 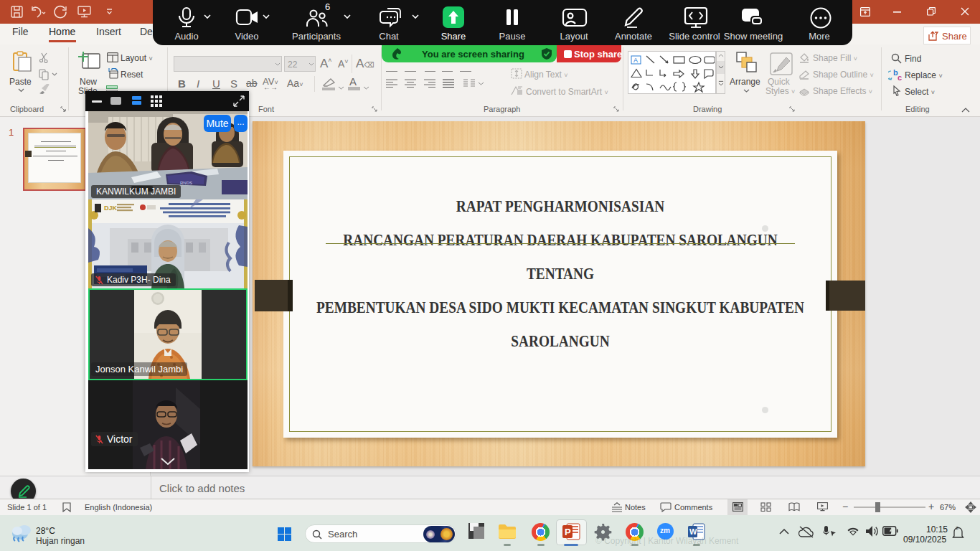 What do you see at coordinates (110, 208) in the screenshot?
I see `svg-text: DJK` at bounding box center [110, 208].